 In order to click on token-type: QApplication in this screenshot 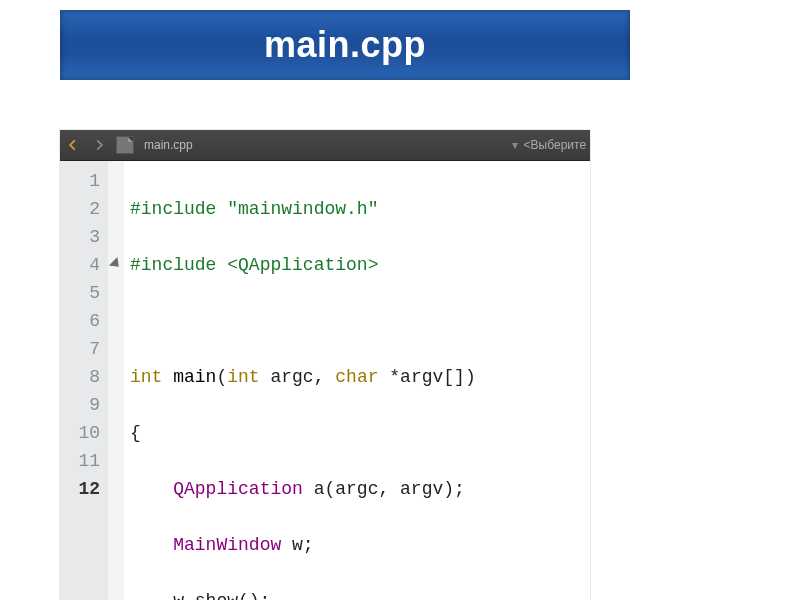, I will do `click(238, 489)`.